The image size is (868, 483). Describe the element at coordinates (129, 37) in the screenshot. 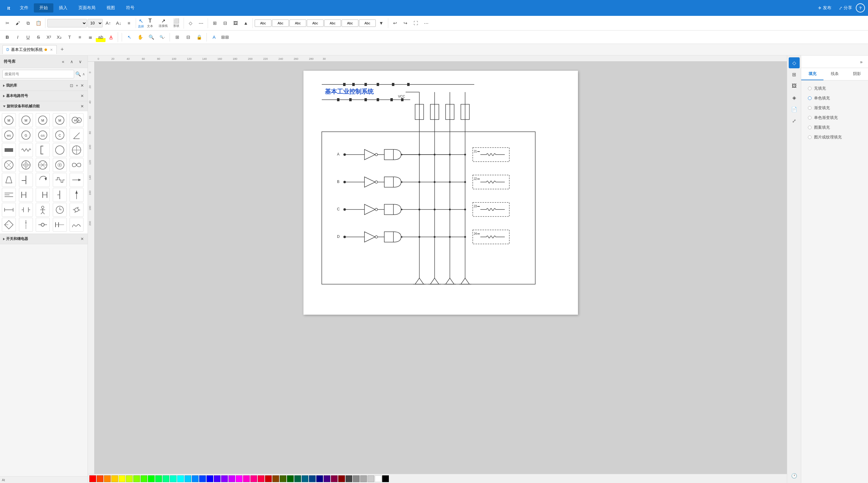

I see `select-mode-button: ↖` at that location.